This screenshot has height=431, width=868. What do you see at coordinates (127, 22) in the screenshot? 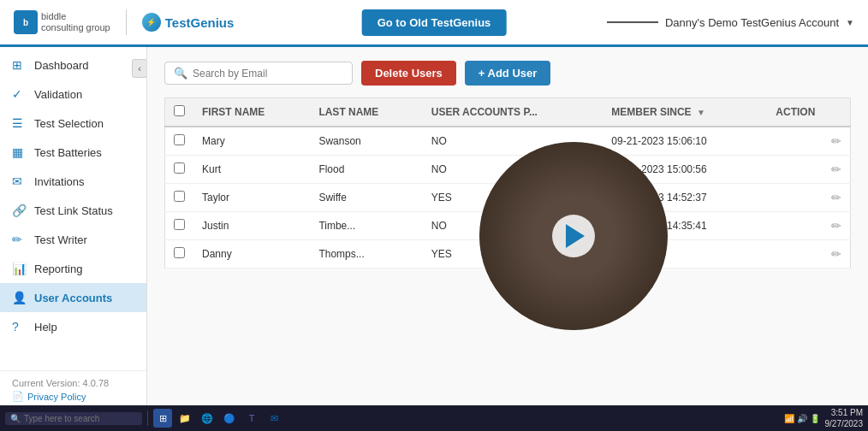
I see `logo-separator` at bounding box center [127, 22].